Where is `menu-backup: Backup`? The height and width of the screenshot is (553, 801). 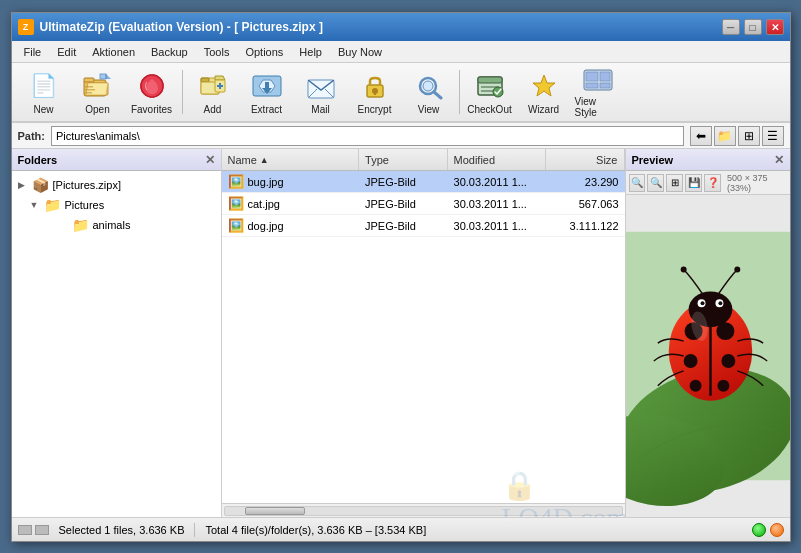 menu-backup: Backup is located at coordinates (170, 52).